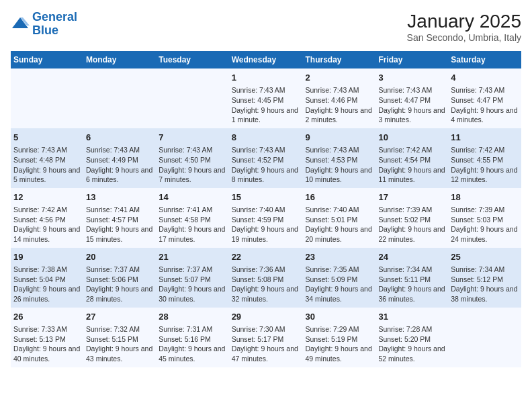  What do you see at coordinates (340, 224) in the screenshot?
I see `cell-info: Sunrise: 7:40 AM Sunset: 5:01 PM Dayligh…` at bounding box center [340, 224].